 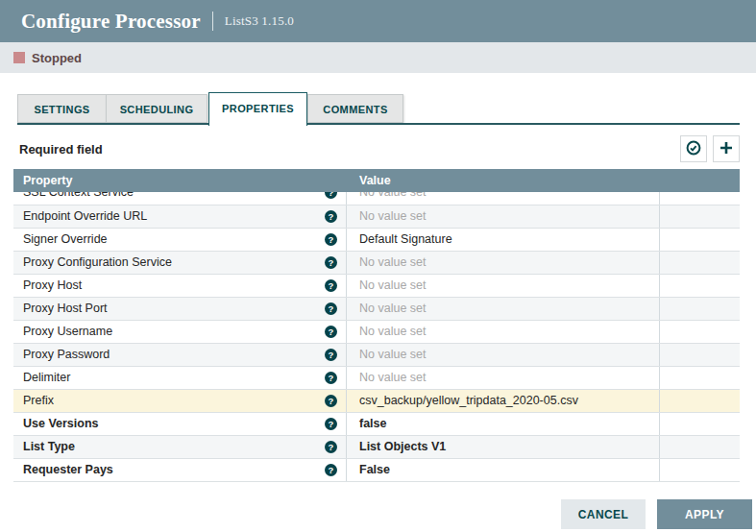 What do you see at coordinates (377, 217) in the screenshot?
I see `table-row: Endpoint Override URL No value set` at bounding box center [377, 217].